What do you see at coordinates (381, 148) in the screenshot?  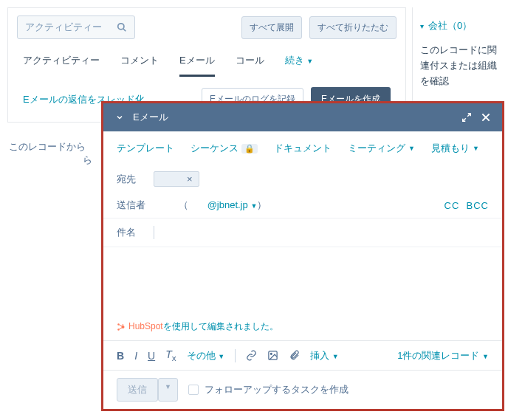 I see `meeting-button: ミーティング ▼` at bounding box center [381, 148].